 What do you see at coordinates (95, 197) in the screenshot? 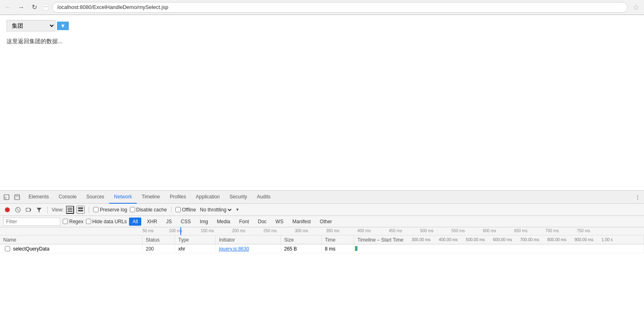
I see `tab-sources: Sources` at bounding box center [95, 197].